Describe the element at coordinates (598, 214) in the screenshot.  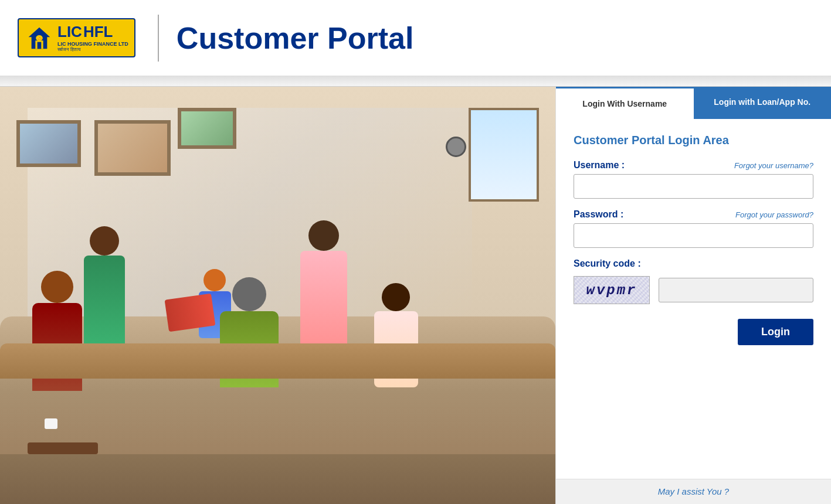
I see `password-label: Password :` at that location.